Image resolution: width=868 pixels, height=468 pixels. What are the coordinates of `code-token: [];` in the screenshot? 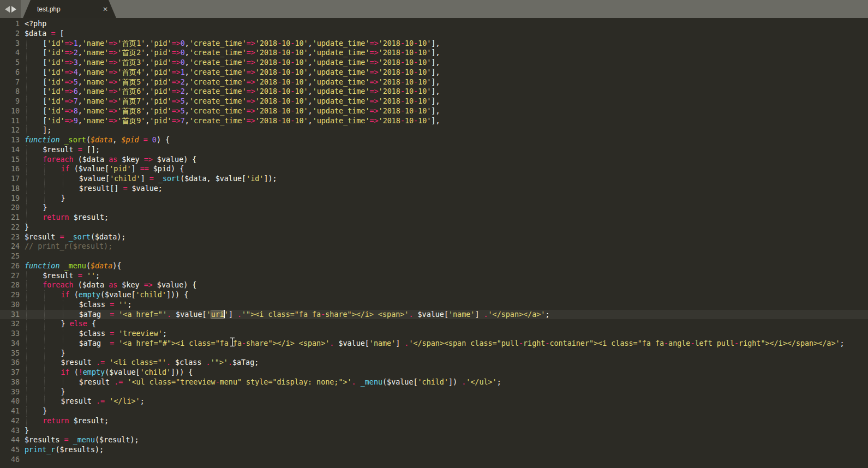 It's located at (91, 149).